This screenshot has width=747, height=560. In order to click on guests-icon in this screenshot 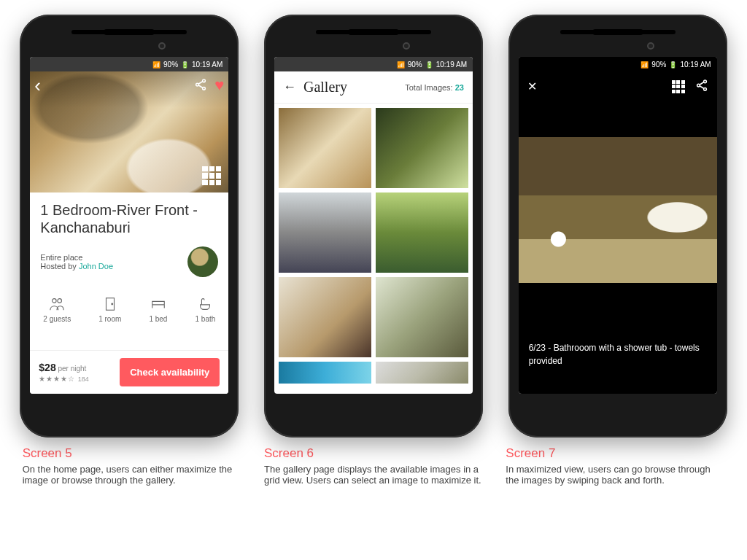, I will do `click(57, 304)`.